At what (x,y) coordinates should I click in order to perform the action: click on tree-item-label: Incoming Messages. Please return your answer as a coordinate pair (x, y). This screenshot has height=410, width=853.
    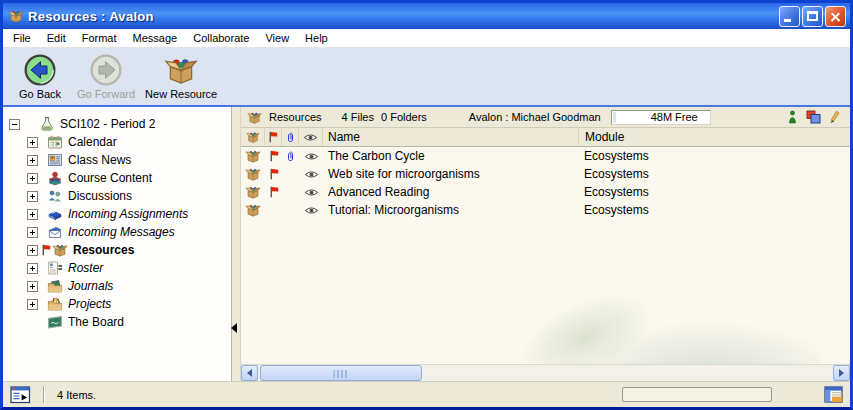
    Looking at the image, I should click on (122, 232).